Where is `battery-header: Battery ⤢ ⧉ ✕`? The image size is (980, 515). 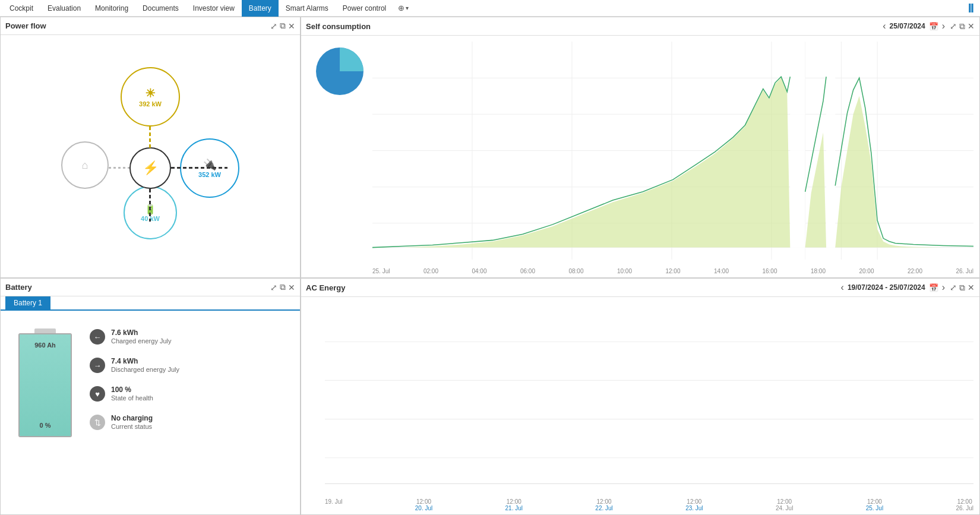 battery-header: Battery ⤢ ⧉ ✕ is located at coordinates (150, 287).